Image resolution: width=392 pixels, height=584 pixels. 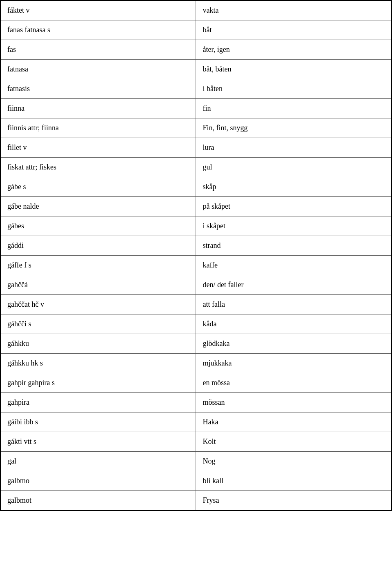 I want to click on entry-right-13: kaffe, so click(x=294, y=265).